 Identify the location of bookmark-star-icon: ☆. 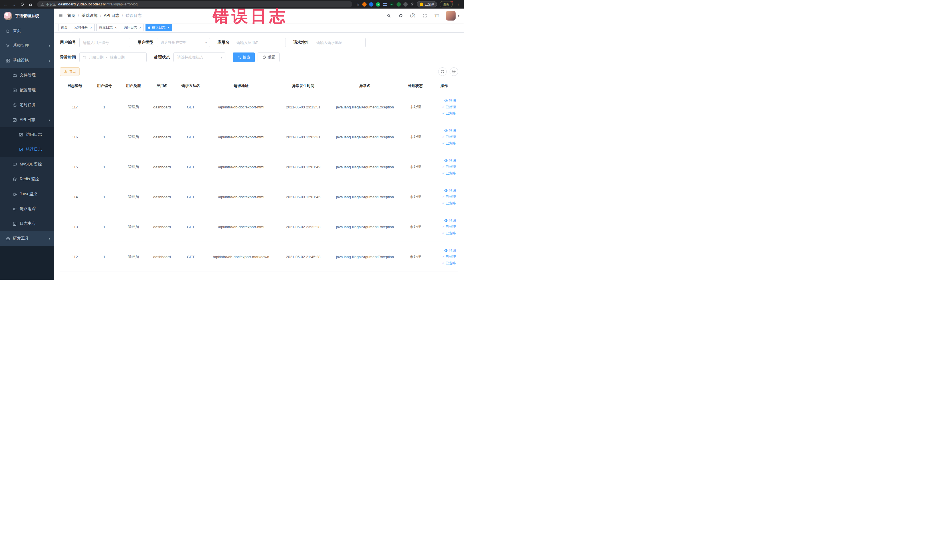
(358, 4).